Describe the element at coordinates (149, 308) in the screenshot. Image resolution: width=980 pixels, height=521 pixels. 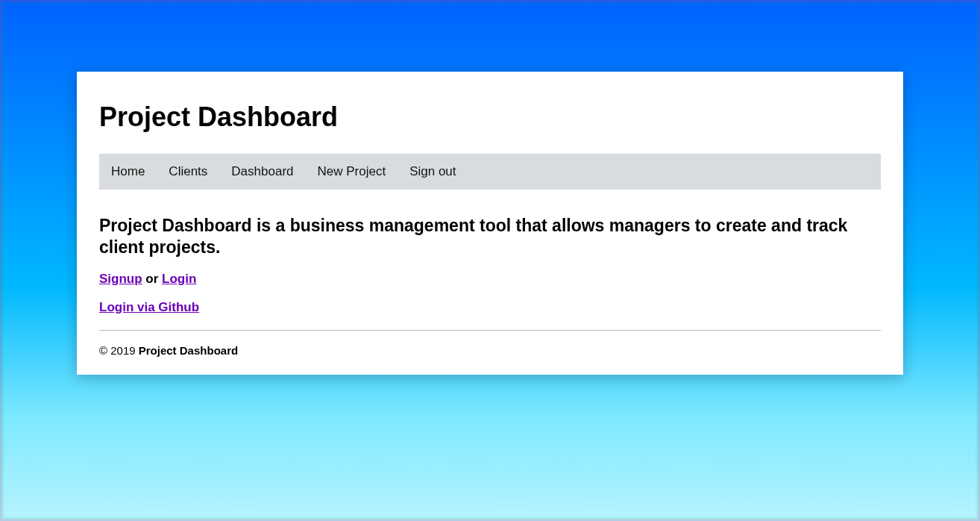
I see `login-github-link: Login via Github` at that location.